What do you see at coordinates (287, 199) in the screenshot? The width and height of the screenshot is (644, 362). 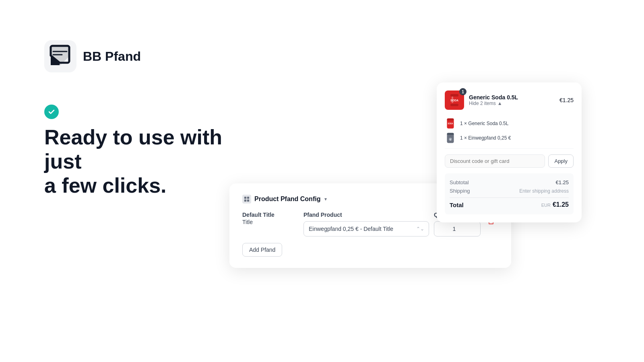 I see `config-title: Product Pfand Config` at bounding box center [287, 199].